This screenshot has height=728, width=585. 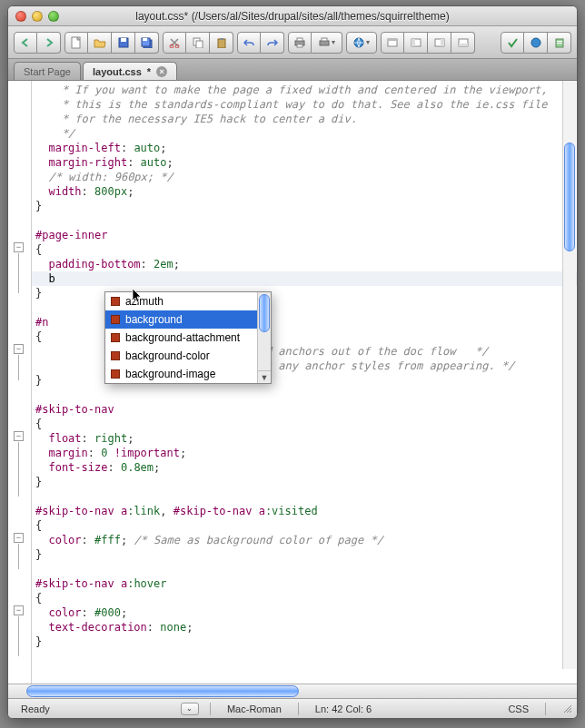 What do you see at coordinates (304, 235) in the screenshot?
I see `code-line: #page-inner` at bounding box center [304, 235].